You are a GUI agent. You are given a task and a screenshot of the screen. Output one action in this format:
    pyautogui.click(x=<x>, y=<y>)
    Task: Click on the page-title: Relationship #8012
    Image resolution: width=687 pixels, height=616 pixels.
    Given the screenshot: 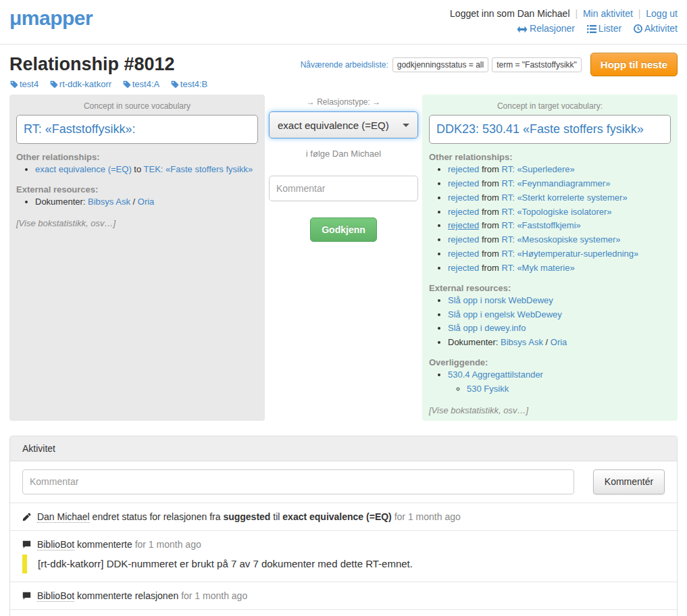 What is the action you would take?
    pyautogui.click(x=92, y=65)
    